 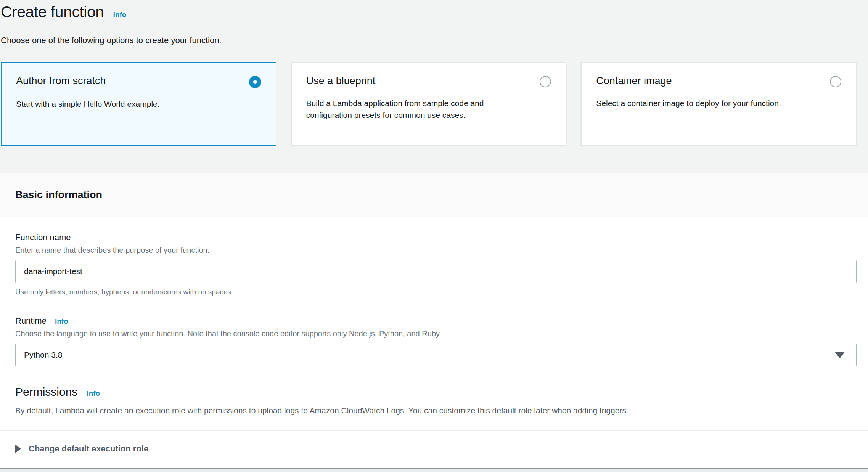 I want to click on tile-container-image: Container image Select a container image…, so click(x=719, y=104).